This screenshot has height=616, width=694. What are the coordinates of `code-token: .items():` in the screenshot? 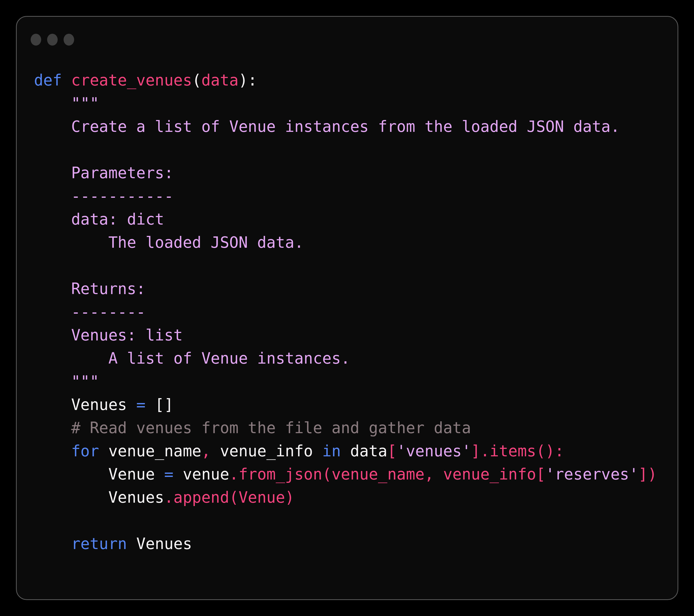 It's located at (522, 451).